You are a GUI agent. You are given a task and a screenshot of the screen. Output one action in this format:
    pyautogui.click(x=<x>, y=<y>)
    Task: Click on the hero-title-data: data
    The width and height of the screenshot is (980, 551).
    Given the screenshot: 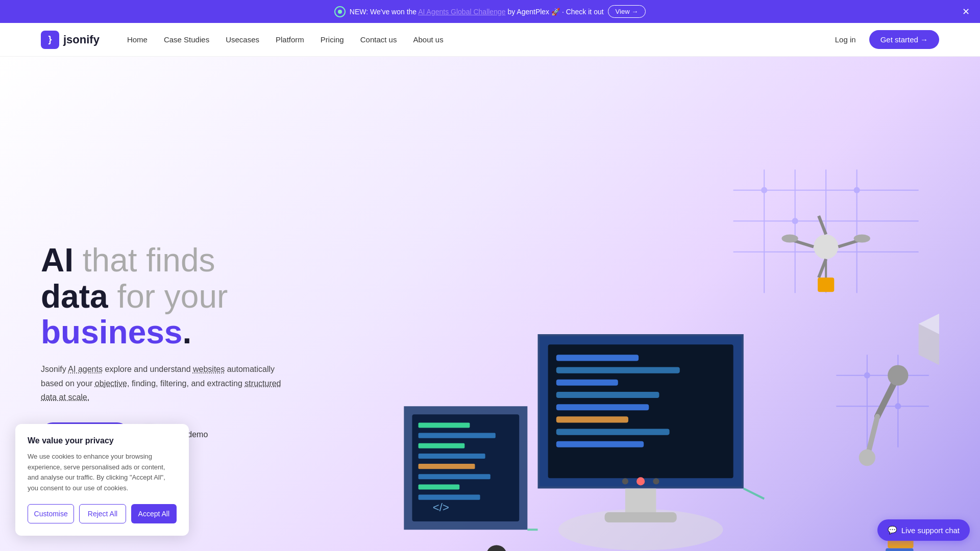 What is the action you would take?
    pyautogui.click(x=75, y=296)
    